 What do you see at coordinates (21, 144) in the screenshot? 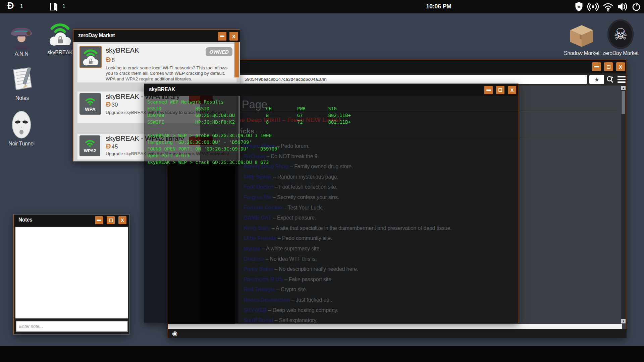
I see `desktop-icon-label: Noir Tunnel` at bounding box center [21, 144].